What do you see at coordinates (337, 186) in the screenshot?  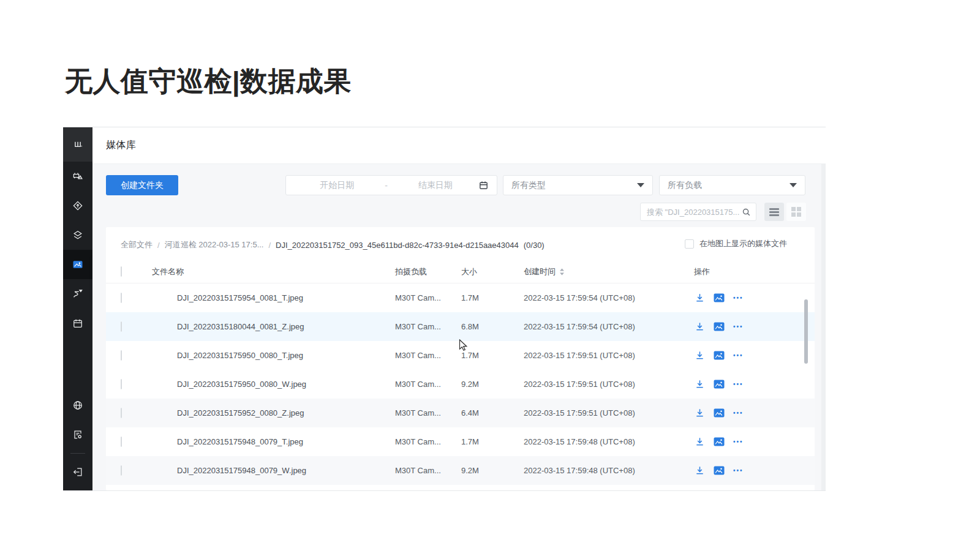 I see `start-date-placeholder: 开始日期` at bounding box center [337, 186].